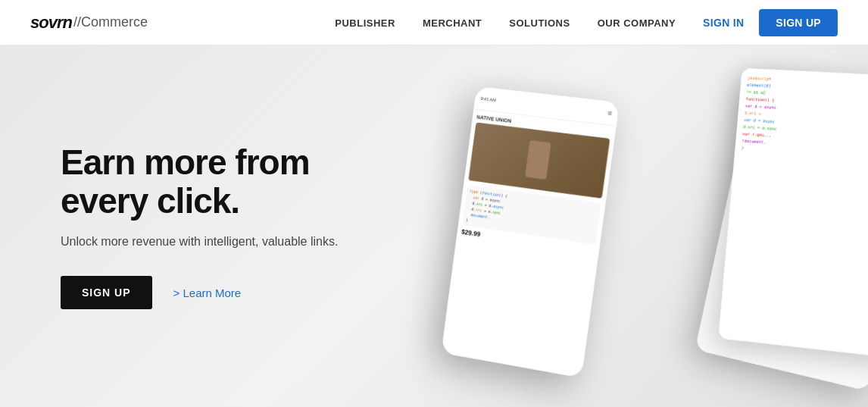  Describe the element at coordinates (111, 23) in the screenshot. I see `logo-commerce: //Commerce` at that location.